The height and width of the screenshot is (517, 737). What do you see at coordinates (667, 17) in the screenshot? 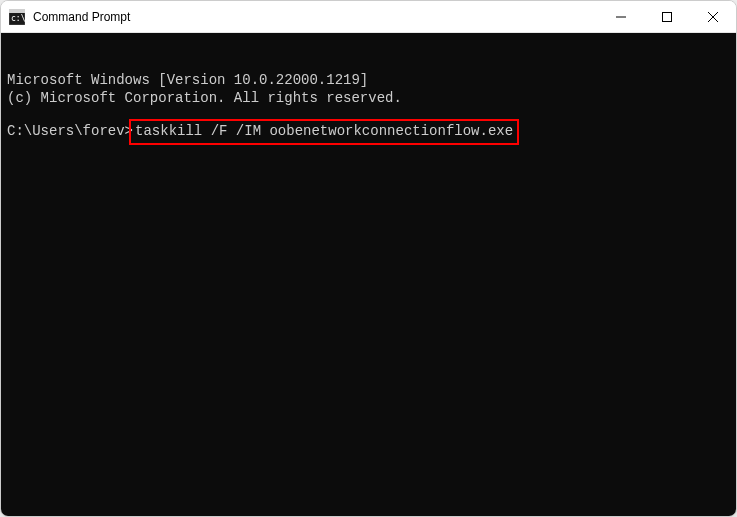
I see `maximize-button` at bounding box center [667, 17].